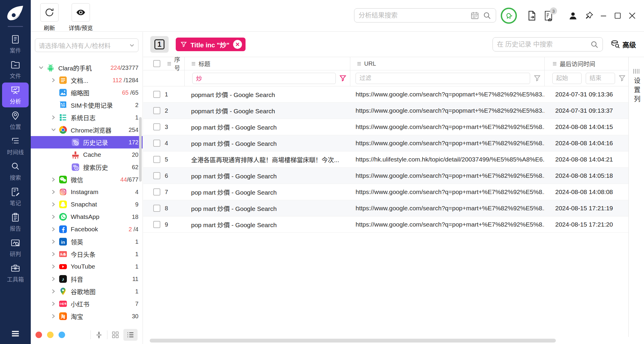 The image size is (644, 344). I want to click on tree-node-instagram: Instagram 4, so click(87, 192).